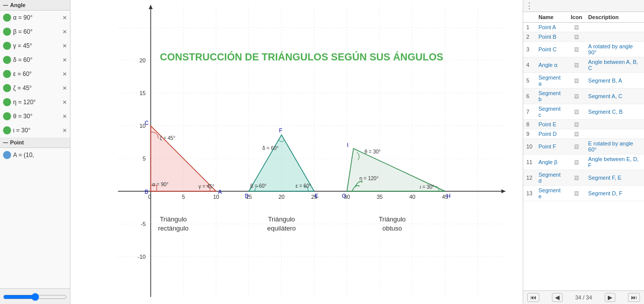 This screenshot has height=304, width=644. I want to click on table-row: 4 Angle α 🖼 Angle between A, B, C, so click(584, 65).